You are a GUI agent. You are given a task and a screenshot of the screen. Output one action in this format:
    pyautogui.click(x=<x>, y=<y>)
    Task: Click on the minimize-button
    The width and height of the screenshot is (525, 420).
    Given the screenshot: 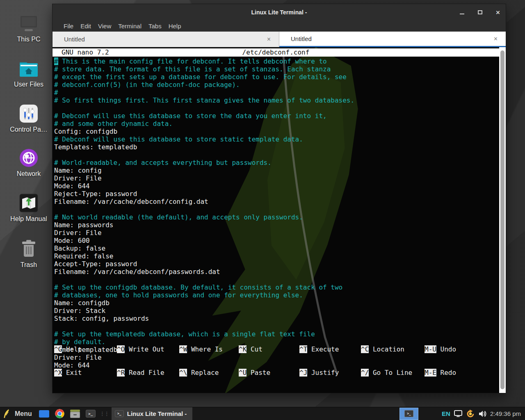 What is the action you would take?
    pyautogui.click(x=462, y=12)
    